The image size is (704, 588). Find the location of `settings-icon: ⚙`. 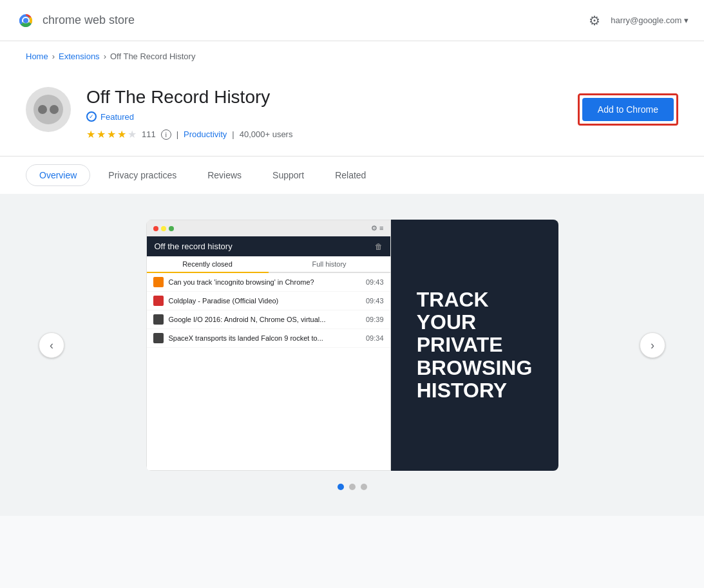

settings-icon: ⚙ is located at coordinates (595, 21).